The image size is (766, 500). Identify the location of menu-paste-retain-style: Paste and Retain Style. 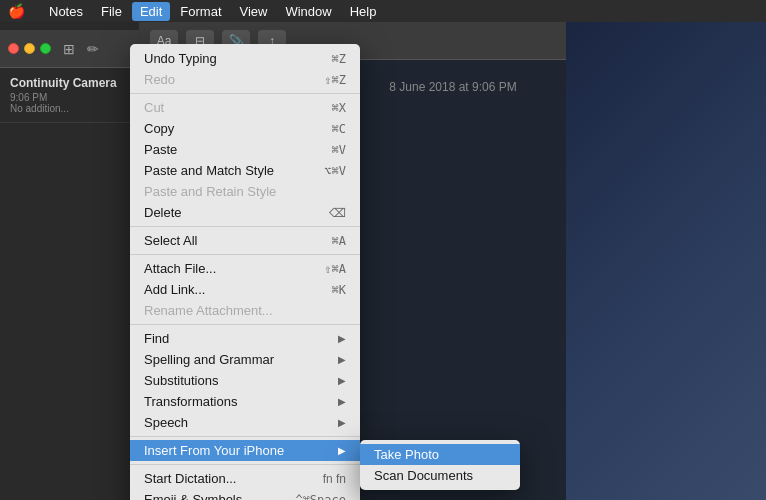
(245, 192).